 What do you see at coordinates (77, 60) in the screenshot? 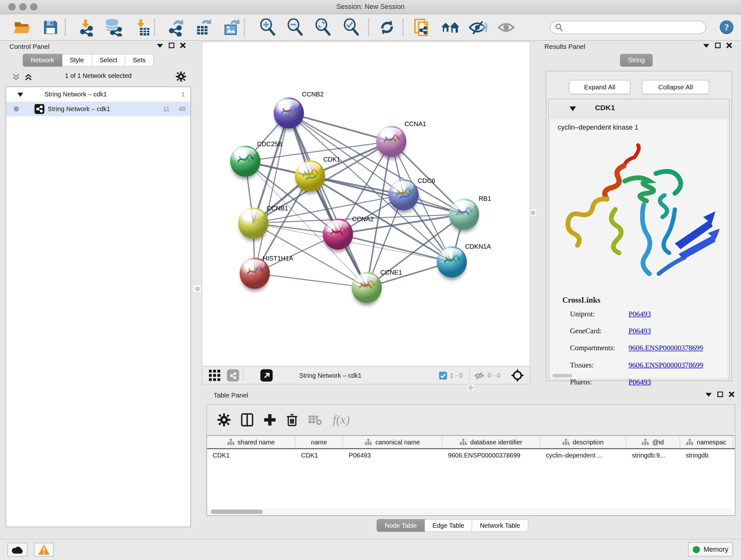
I see `tab-style: Style` at bounding box center [77, 60].